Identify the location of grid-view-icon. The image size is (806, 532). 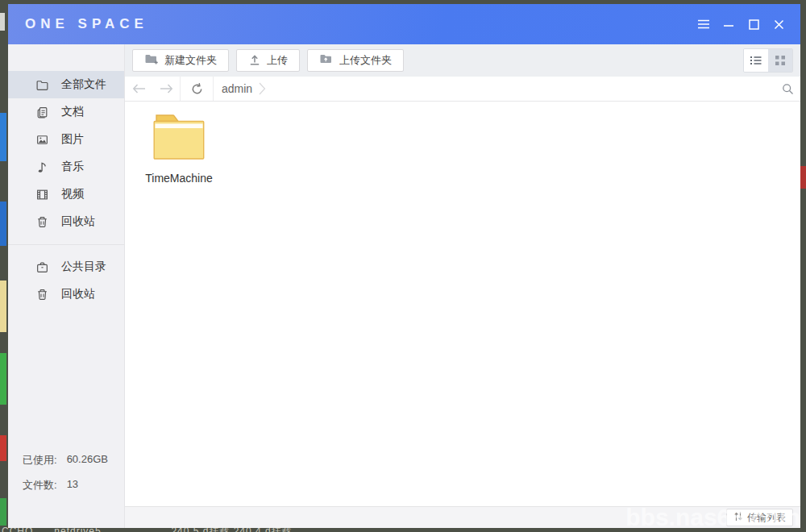
(780, 60).